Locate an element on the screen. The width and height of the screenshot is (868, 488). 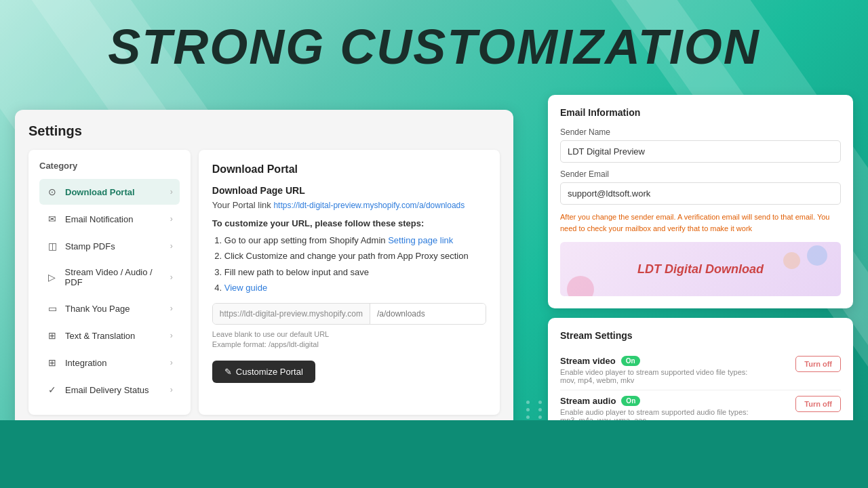
sidebar-item-email-delivery: ✓ Email Delivery Status › is located at coordinates (110, 390).